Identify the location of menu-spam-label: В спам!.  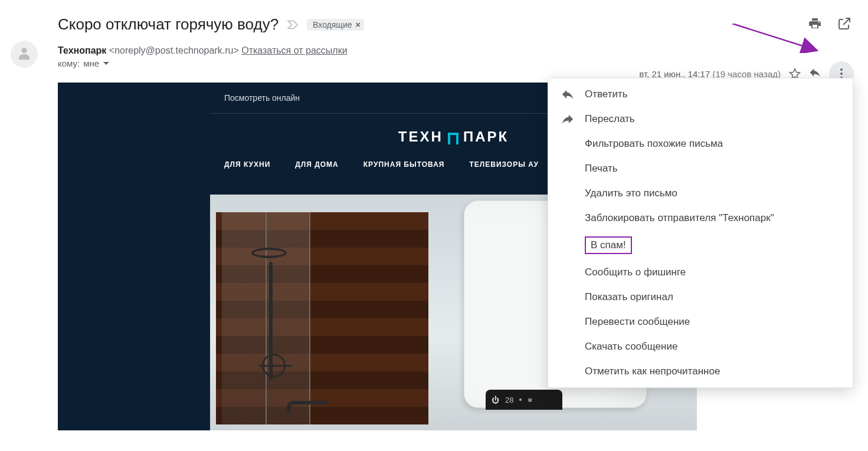
(608, 245).